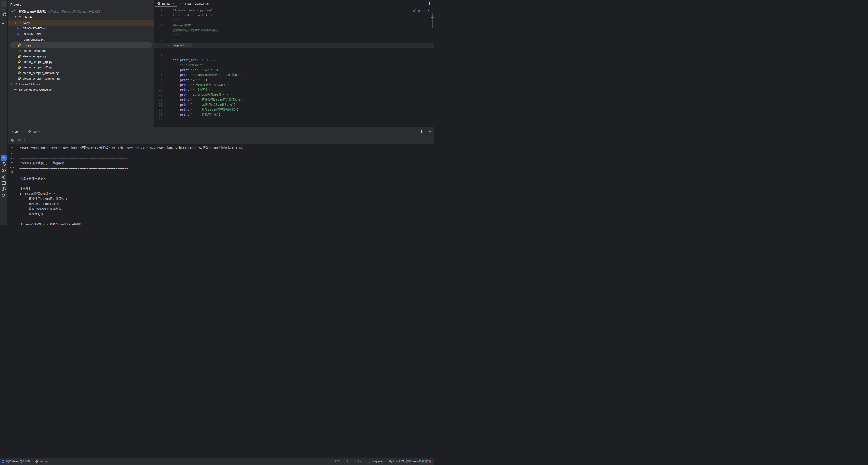 The width and height of the screenshot is (868, 465). Describe the element at coordinates (34, 56) in the screenshot. I see `tree-item-label: steam_scraper.py` at that location.